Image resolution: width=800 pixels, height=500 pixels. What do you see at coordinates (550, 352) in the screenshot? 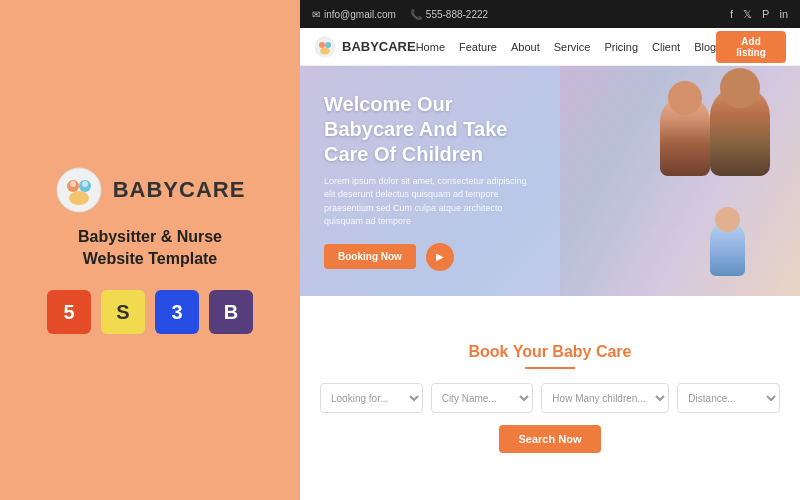
I see `book-title: Book Your Baby Care` at bounding box center [550, 352].